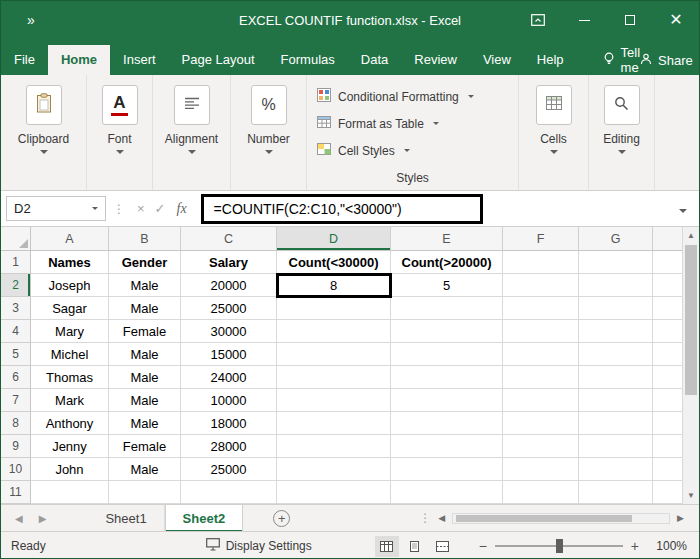  Describe the element at coordinates (70, 354) in the screenshot. I see `cell-A5: Michel` at that location.